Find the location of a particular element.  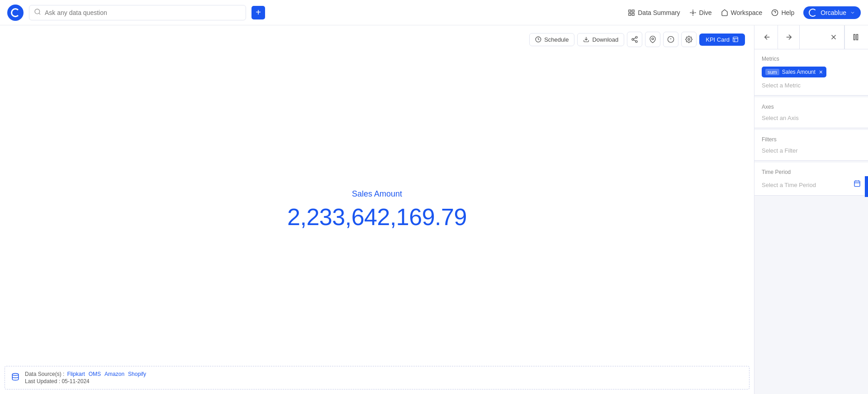

filters-section: Filters Select a Filter is located at coordinates (811, 145).